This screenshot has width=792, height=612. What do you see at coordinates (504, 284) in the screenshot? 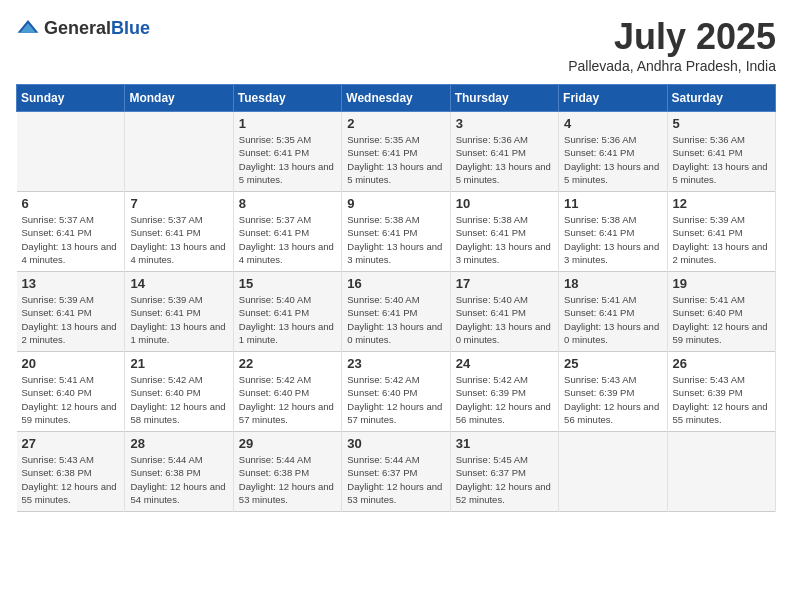
I see `day-number: 17` at bounding box center [504, 284].